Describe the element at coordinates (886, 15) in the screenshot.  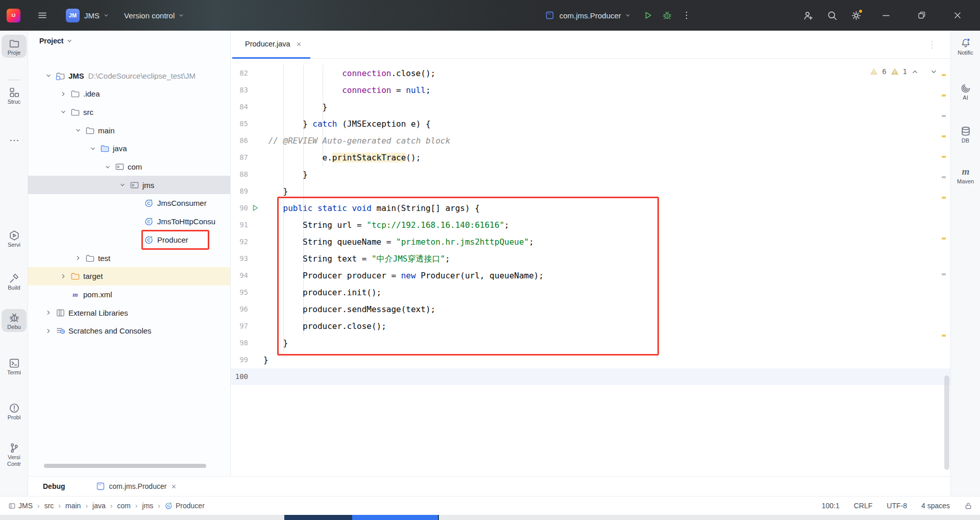
I see `minimize-button` at that location.